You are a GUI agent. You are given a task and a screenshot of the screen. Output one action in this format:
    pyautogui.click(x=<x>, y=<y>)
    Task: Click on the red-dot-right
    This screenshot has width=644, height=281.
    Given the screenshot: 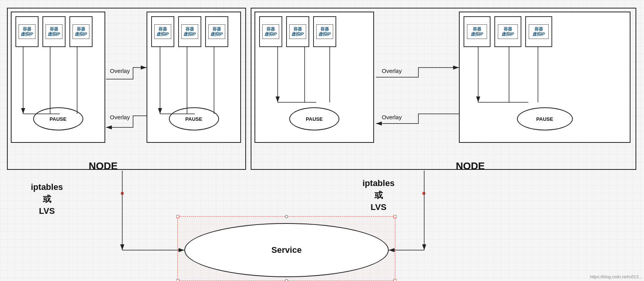 What is the action you would take?
    pyautogui.click(x=424, y=193)
    